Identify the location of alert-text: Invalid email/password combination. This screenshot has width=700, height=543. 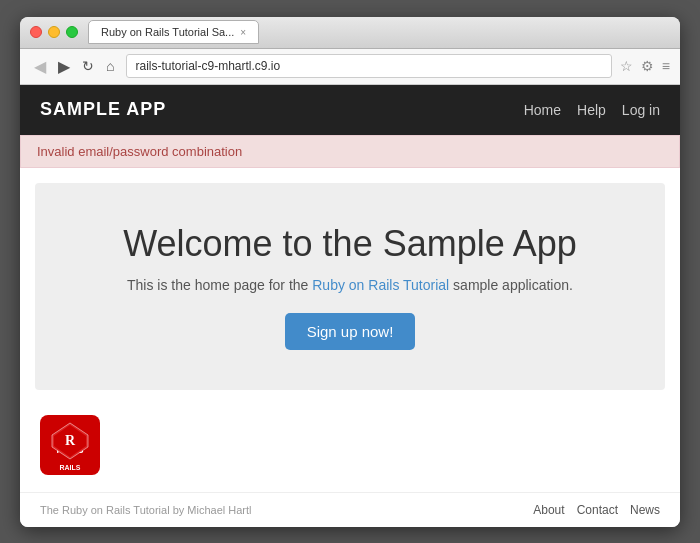
(140, 152).